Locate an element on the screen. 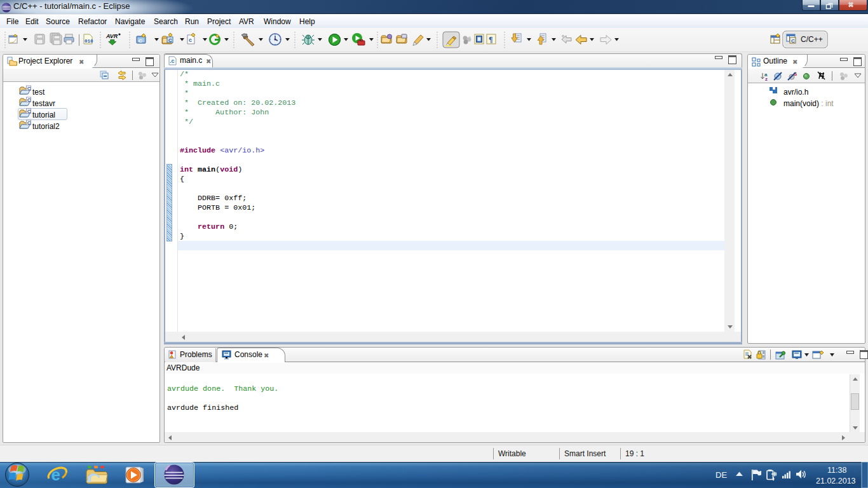  svg-text: z is located at coordinates (766, 79).